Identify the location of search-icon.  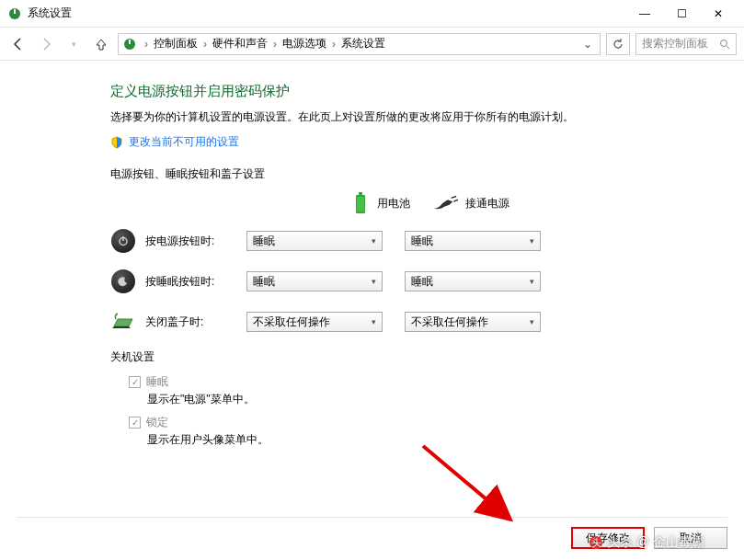
(725, 44).